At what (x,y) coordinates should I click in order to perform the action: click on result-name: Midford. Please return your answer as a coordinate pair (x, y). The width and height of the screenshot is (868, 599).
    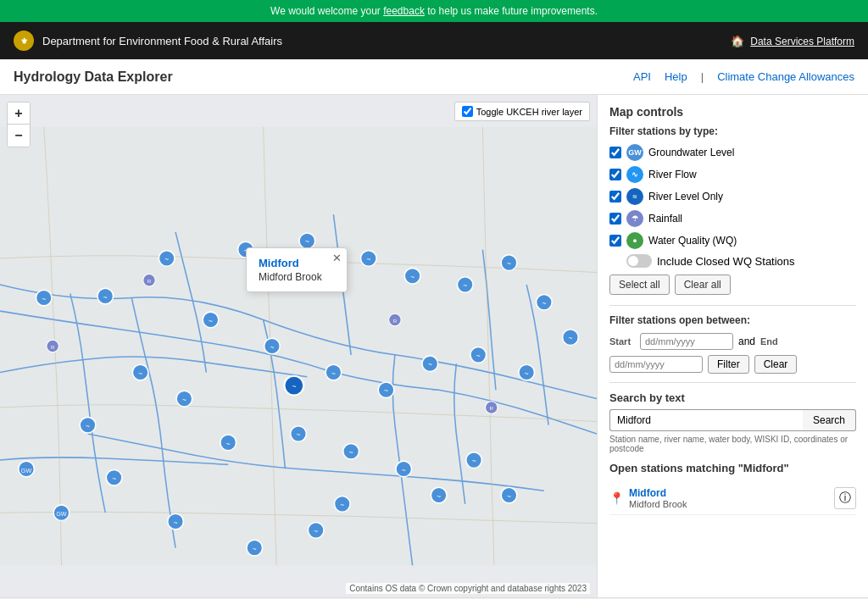
    Looking at the image, I should click on (658, 493).